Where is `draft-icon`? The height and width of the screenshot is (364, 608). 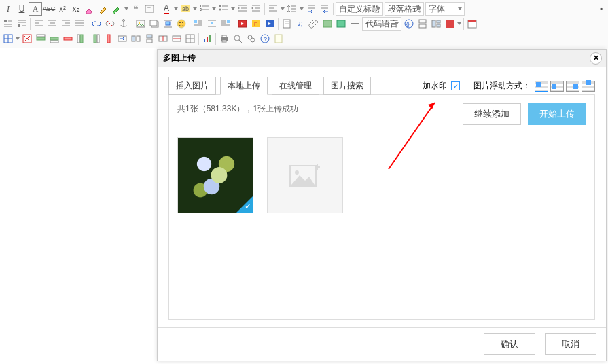
draft-icon is located at coordinates (279, 39).